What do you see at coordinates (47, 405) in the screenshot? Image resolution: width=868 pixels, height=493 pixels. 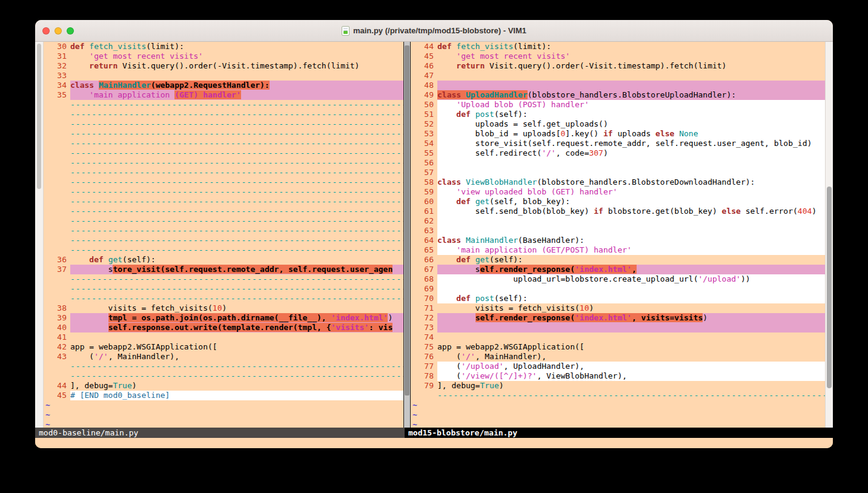 I see `tilde-marker: ~` at bounding box center [47, 405].